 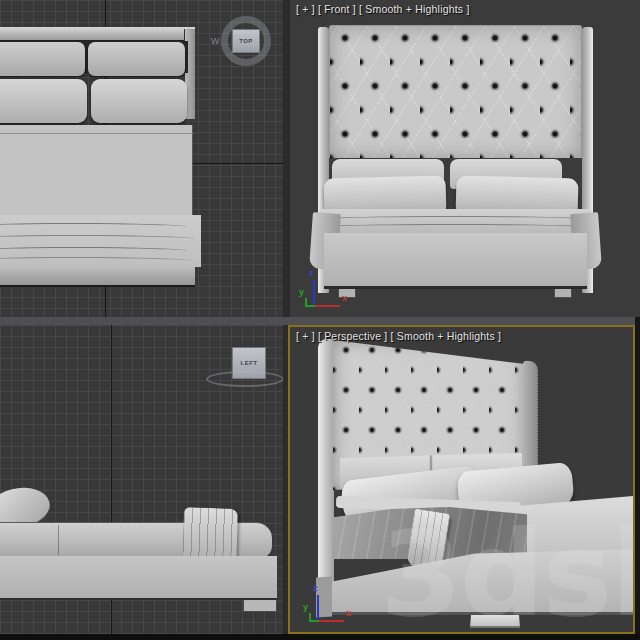 I want to click on headboard-wing-left, so click(x=326, y=462).